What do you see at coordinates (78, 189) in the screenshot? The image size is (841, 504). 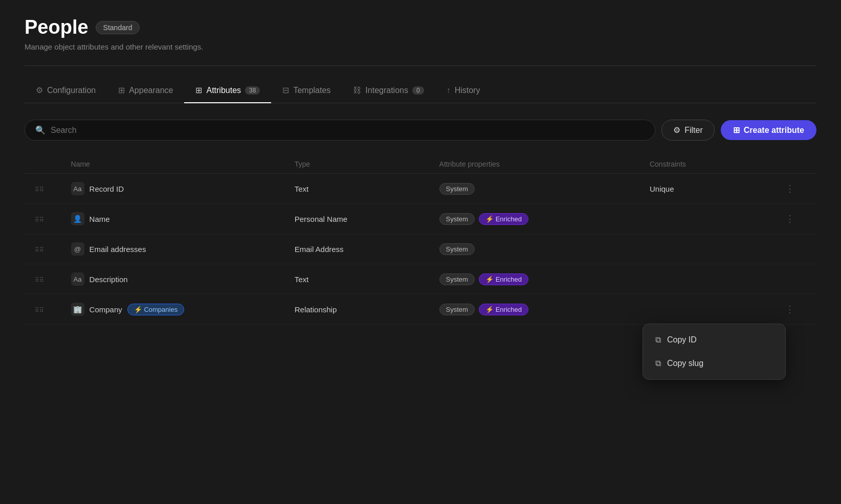 I see `record-id-icon: Aa` at bounding box center [78, 189].